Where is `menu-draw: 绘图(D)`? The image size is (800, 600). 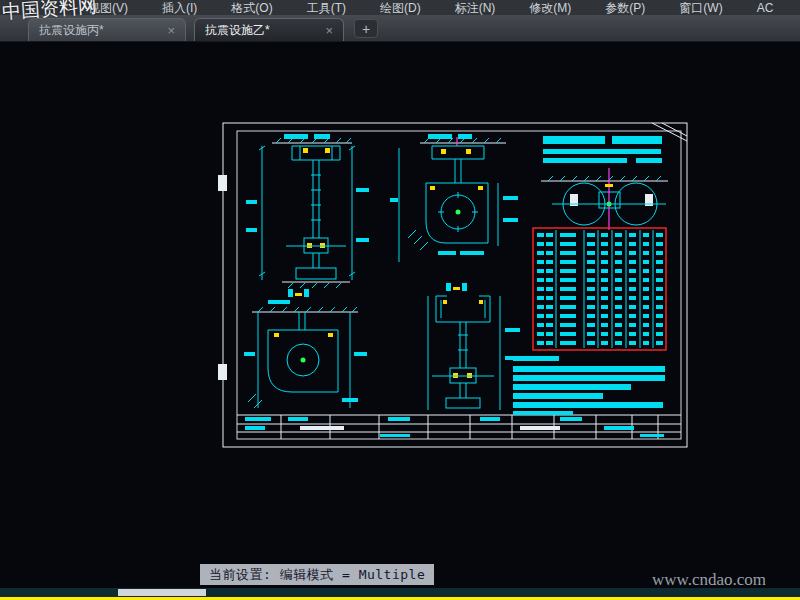
menu-draw: 绘图(D) is located at coordinates (400, 8).